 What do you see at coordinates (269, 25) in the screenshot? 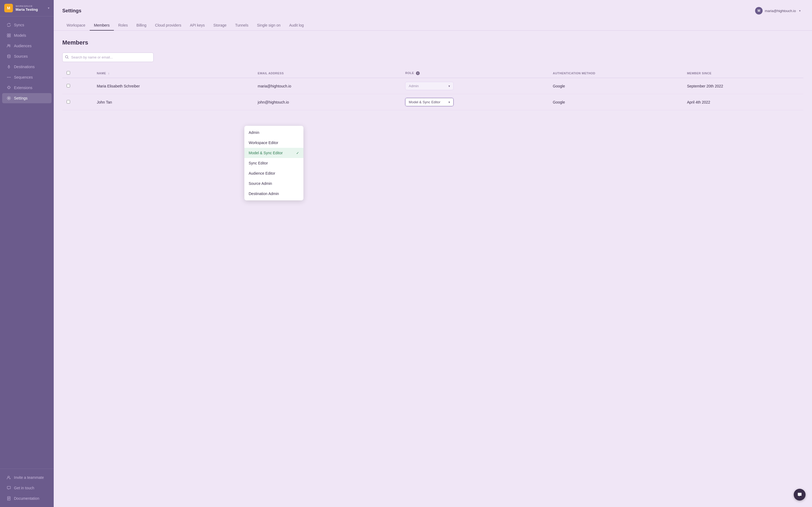
I see `tab-single-sign-on: Single sign on` at bounding box center [269, 25].